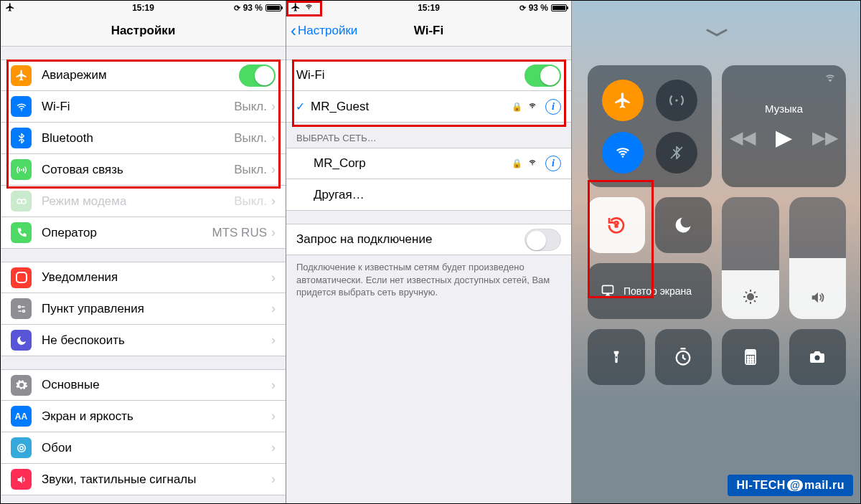 The width and height of the screenshot is (861, 504). Describe the element at coordinates (791, 485) in the screenshot. I see `watermark: HI-TECH@mail.ru` at that location.